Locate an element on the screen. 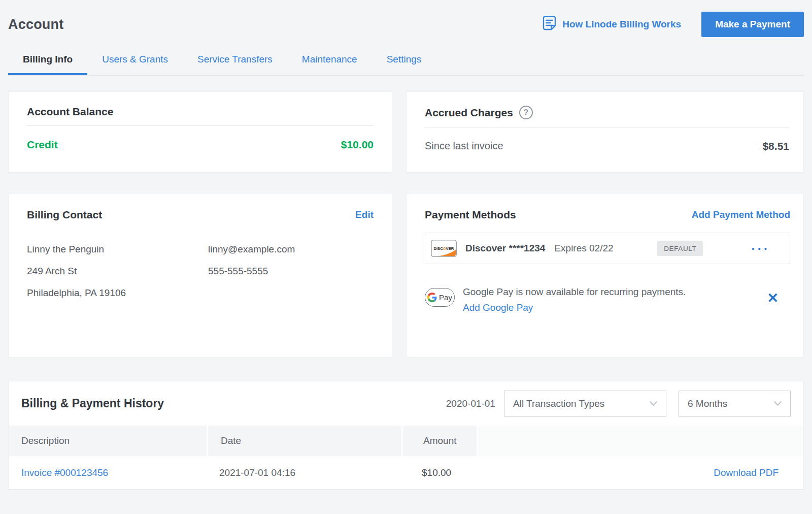 Image resolution: width=812 pixels, height=514 pixels. time-range-value: 6 Months is located at coordinates (707, 404).